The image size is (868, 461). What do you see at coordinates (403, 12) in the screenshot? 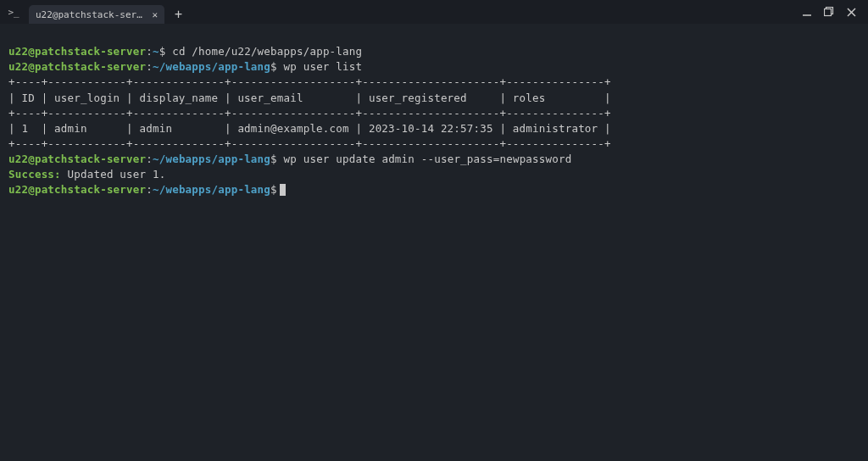
I see `titlebar-left: >_ u22@patchstack-server: ~/webapps ✕ +` at bounding box center [403, 12].